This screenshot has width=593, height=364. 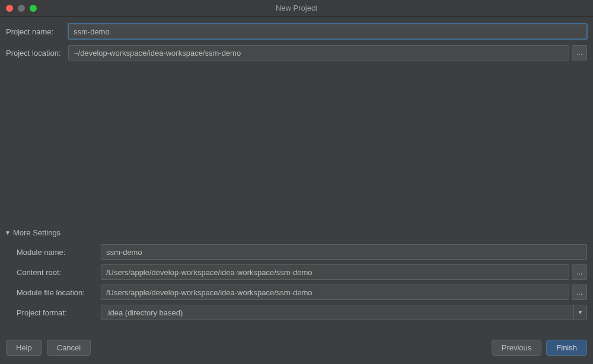 What do you see at coordinates (37, 232) in the screenshot?
I see `more-settings-title: More Settings` at bounding box center [37, 232].